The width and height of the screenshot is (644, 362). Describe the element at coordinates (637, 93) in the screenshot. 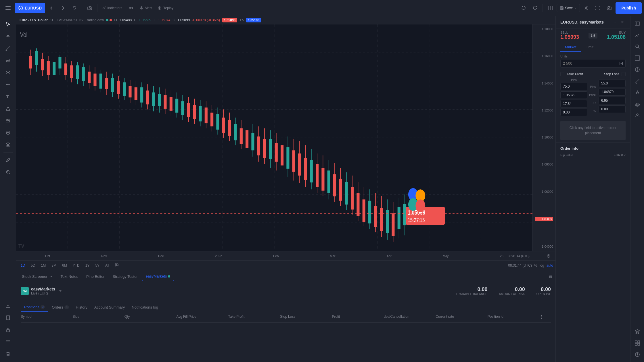

I see `alerts-right` at that location.